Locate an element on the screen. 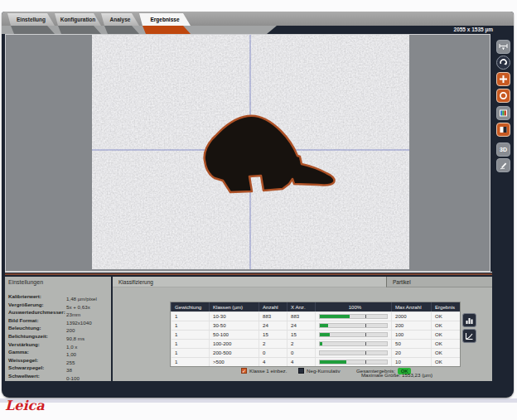 This screenshot has height=420, width=517. leica-logo-script: Leica is located at coordinates (34, 406).